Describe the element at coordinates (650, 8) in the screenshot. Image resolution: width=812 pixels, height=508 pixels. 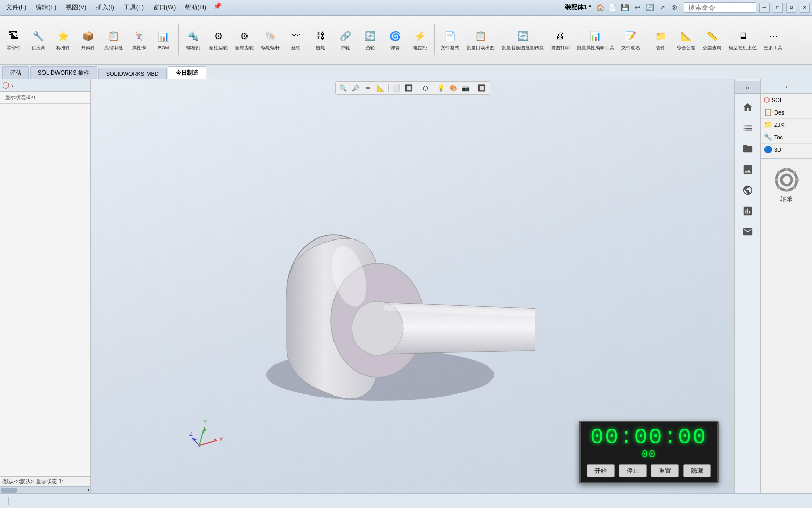
I see `quick-rebuild: 🔄` at that location.